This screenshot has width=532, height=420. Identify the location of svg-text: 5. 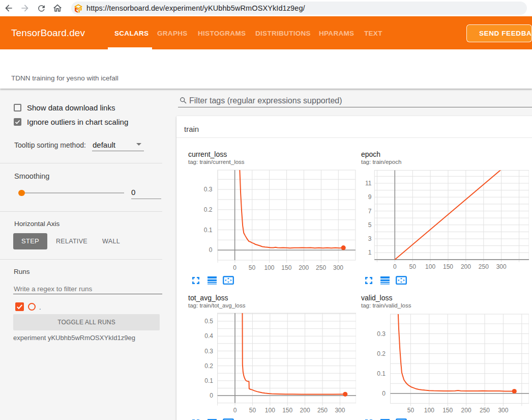
(370, 225).